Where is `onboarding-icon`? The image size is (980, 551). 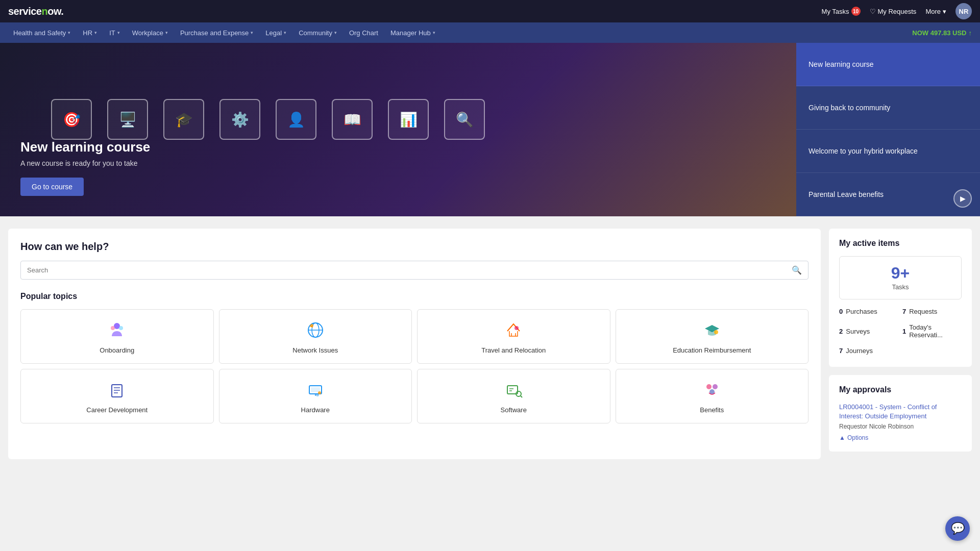
onboarding-icon is located at coordinates (117, 330).